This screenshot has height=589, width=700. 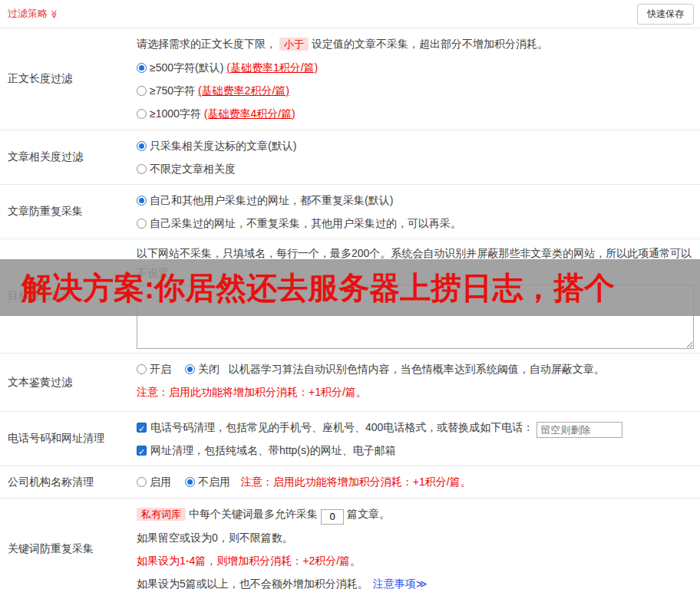 I want to click on radio-option-company-off: 不启用, so click(x=207, y=482).